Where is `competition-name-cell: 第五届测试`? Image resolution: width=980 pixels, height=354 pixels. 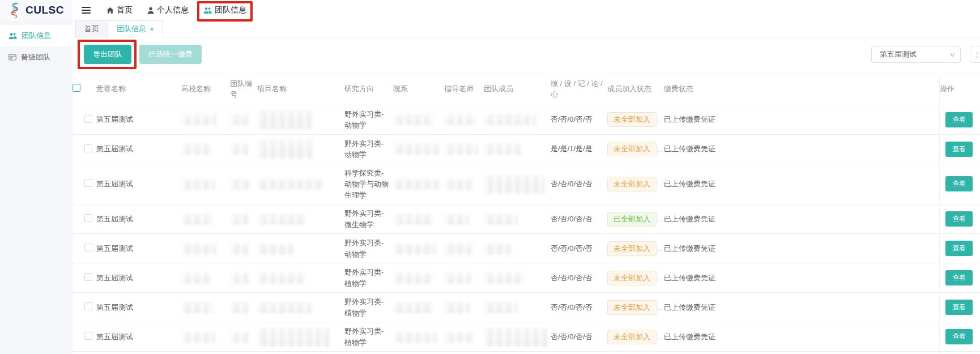 competition-name-cell: 第五届测试 is located at coordinates (139, 308).